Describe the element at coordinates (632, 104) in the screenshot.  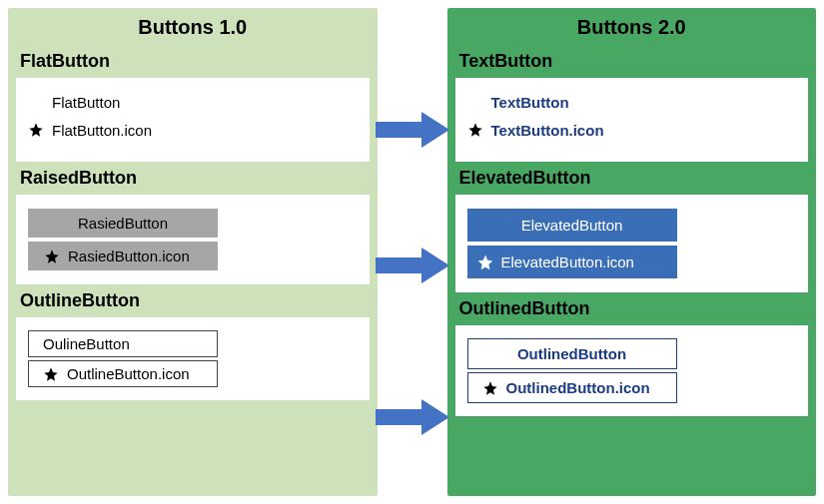
I see `section-textbutton: TextButton TextButton TextButton.icon` at that location.